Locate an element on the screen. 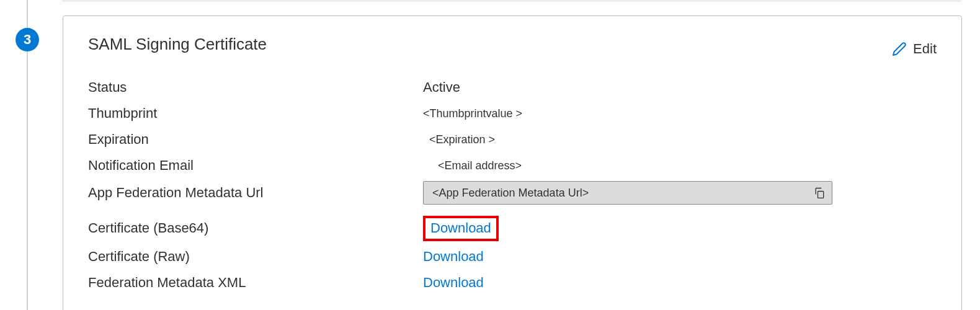 This screenshot has width=980, height=310. thumbprint-label: Thumbprint is located at coordinates (256, 113).